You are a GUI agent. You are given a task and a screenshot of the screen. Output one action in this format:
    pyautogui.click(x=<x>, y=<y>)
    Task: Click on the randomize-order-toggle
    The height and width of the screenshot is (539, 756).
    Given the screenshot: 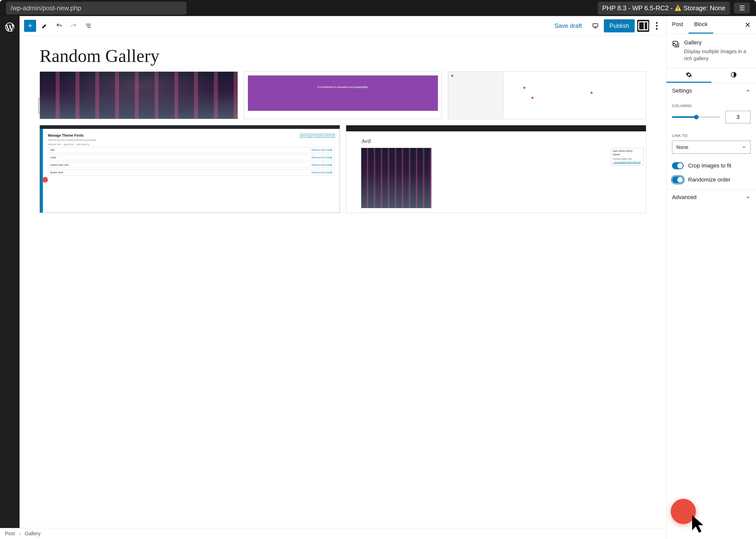 What is the action you would take?
    pyautogui.click(x=678, y=180)
    